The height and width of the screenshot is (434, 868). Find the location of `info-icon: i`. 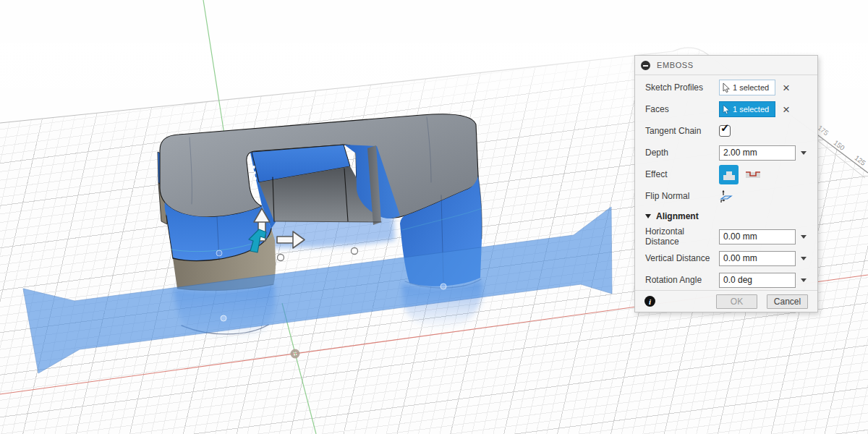

info-icon: i is located at coordinates (650, 301).